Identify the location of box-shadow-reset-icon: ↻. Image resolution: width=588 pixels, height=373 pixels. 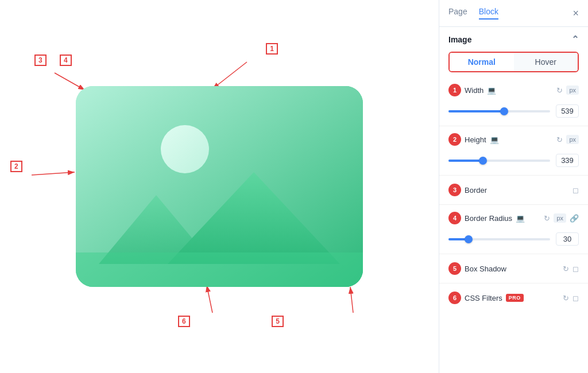
(566, 269).